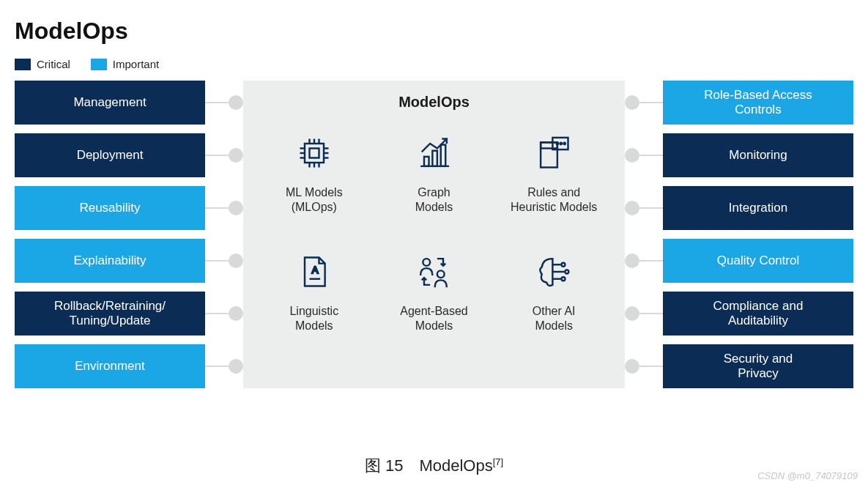 The height and width of the screenshot is (493, 868). I want to click on graph-icon, so click(434, 153).